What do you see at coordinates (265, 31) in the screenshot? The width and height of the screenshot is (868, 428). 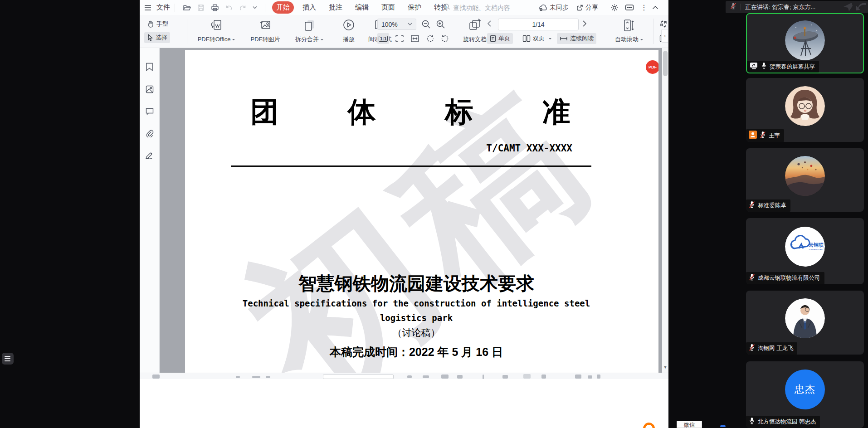 I see `pdf-to-image-button: PDF转图片` at bounding box center [265, 31].